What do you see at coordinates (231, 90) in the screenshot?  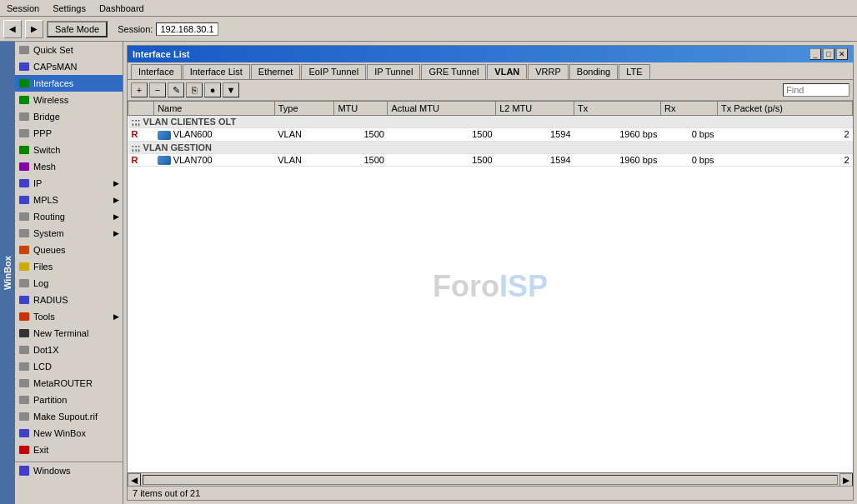 I see `filter-button: ▼` at bounding box center [231, 90].